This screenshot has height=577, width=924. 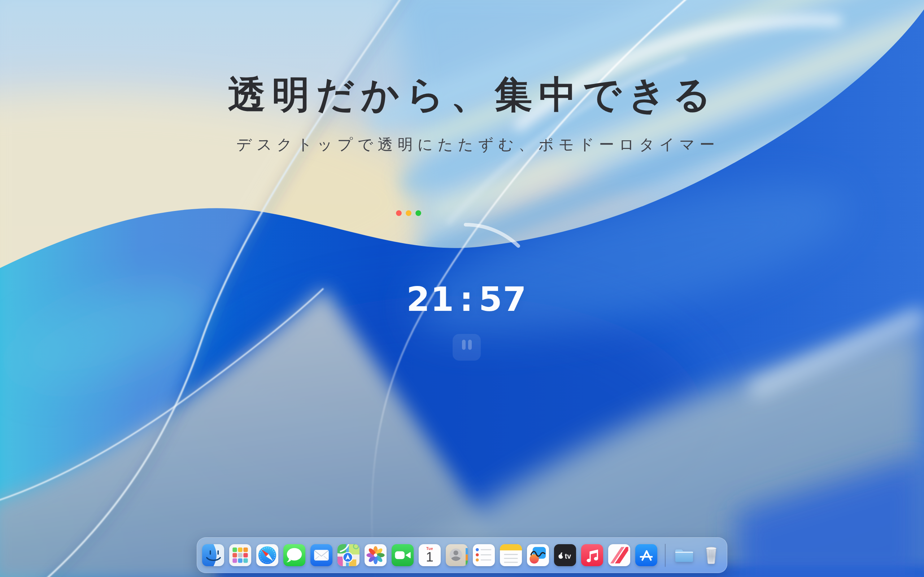 I want to click on dock-icon-maps, so click(x=348, y=555).